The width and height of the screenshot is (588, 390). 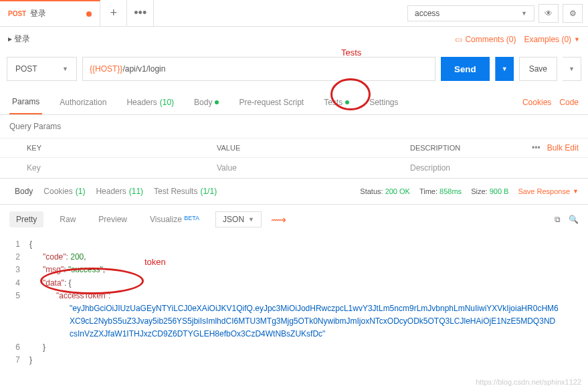 What do you see at coordinates (304, 168) in the screenshot?
I see `value-input: Value` at bounding box center [304, 168].